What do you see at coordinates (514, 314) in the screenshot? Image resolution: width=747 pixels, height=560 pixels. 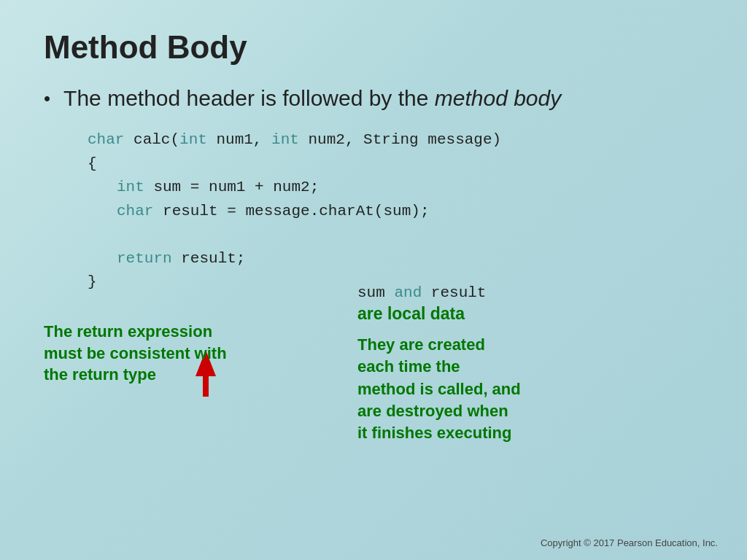 I see `annotation-right-bold: are local data` at bounding box center [514, 314].